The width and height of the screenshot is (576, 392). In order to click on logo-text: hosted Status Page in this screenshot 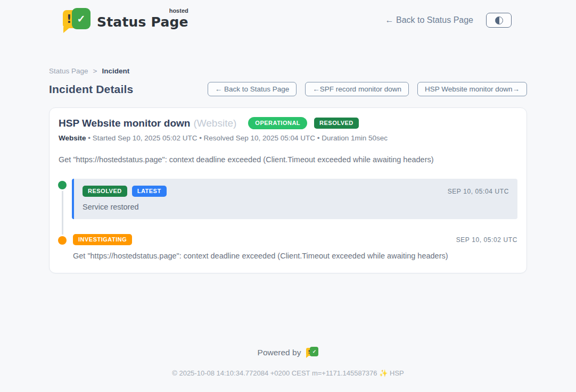, I will do `click(143, 20)`.